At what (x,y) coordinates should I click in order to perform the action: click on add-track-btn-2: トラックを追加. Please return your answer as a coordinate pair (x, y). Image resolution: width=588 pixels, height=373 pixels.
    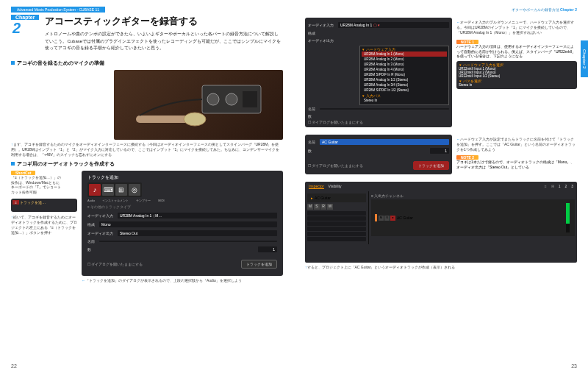
    Looking at the image, I should click on (431, 166).